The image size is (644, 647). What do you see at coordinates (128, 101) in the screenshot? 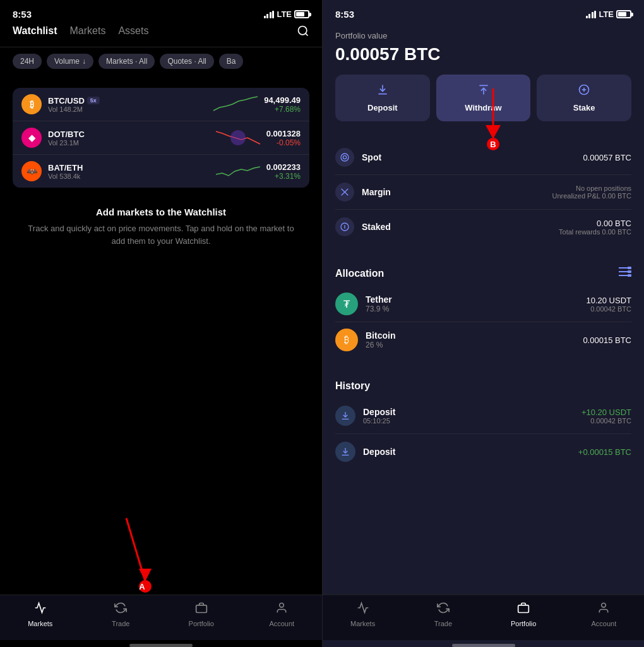
I see `btc-pair: BTC/USD 5x` at bounding box center [128, 101].